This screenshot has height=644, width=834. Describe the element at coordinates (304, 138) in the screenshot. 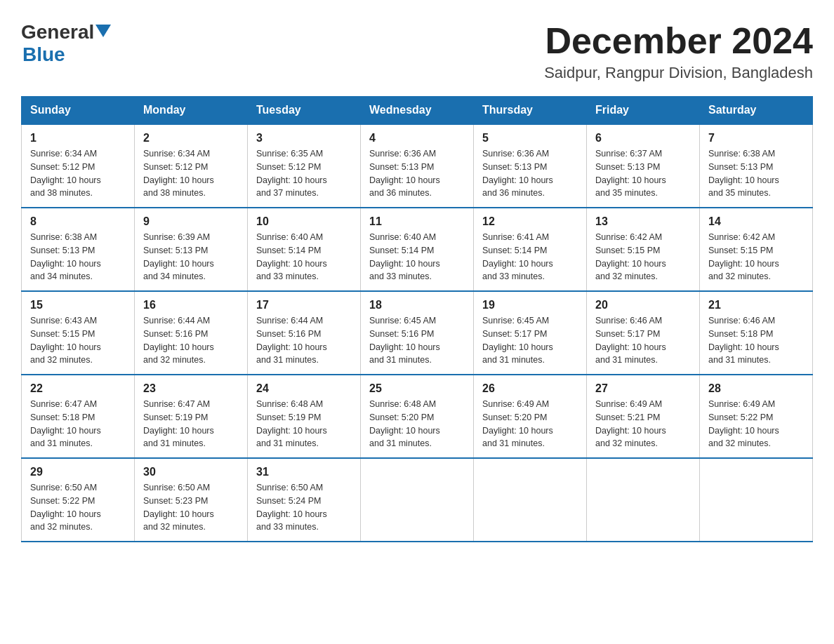

I see `day-number: 3` at that location.